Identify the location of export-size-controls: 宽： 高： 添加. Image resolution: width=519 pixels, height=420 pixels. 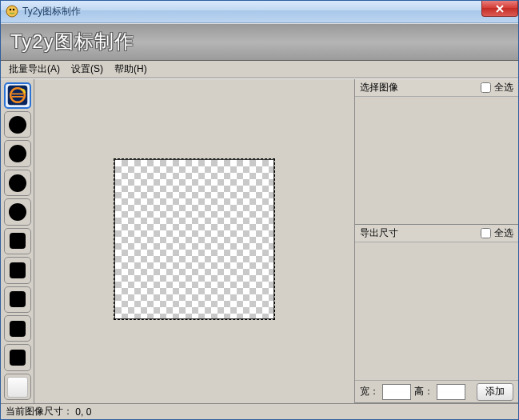
(437, 391).